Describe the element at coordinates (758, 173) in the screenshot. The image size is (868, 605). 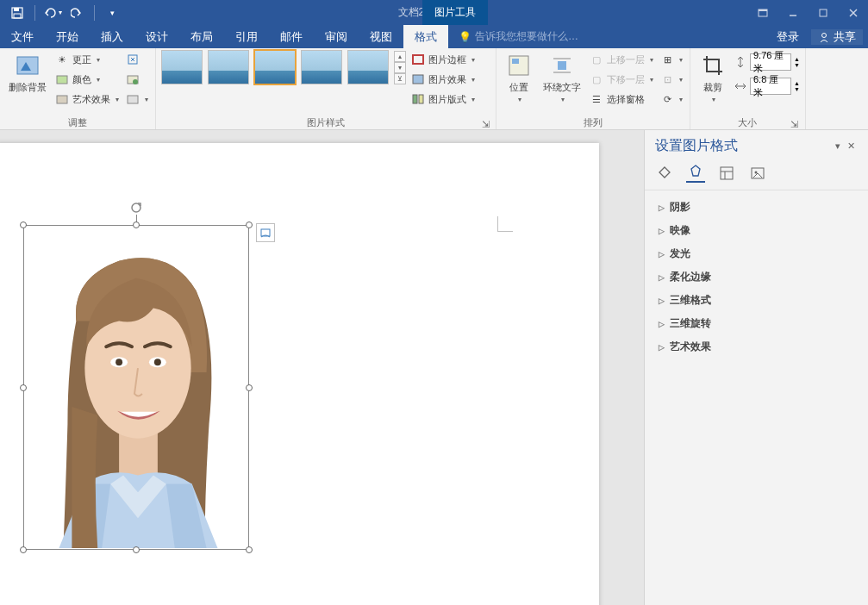
I see `pane-tab-picture` at that location.